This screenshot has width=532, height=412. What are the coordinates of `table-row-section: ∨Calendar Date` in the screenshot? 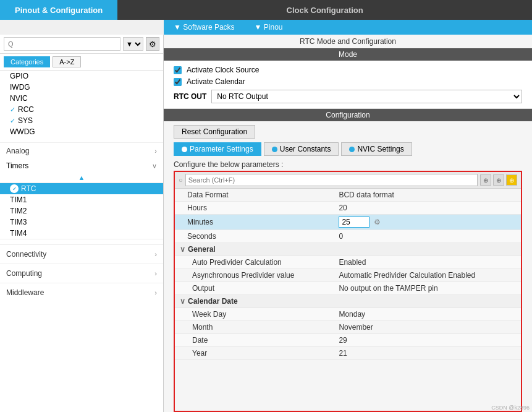 It's located at (348, 302).